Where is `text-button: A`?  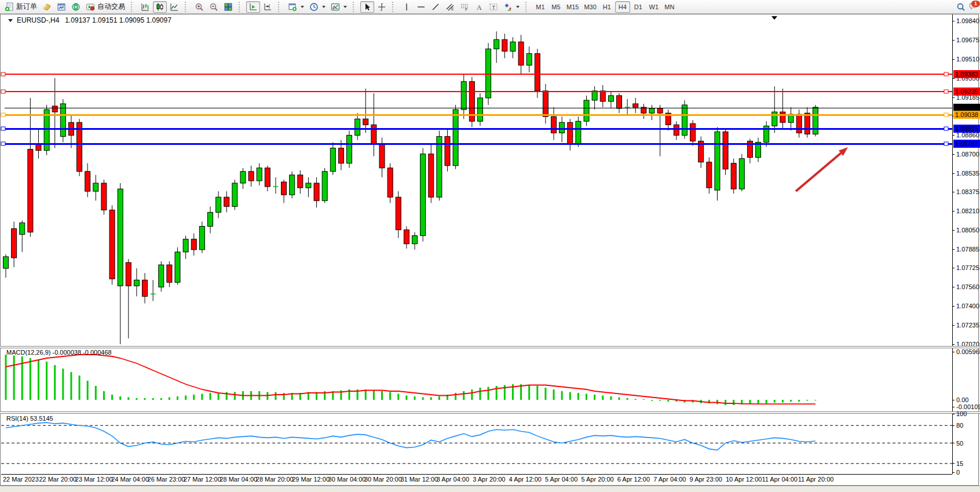
text-button: A is located at coordinates (479, 7).